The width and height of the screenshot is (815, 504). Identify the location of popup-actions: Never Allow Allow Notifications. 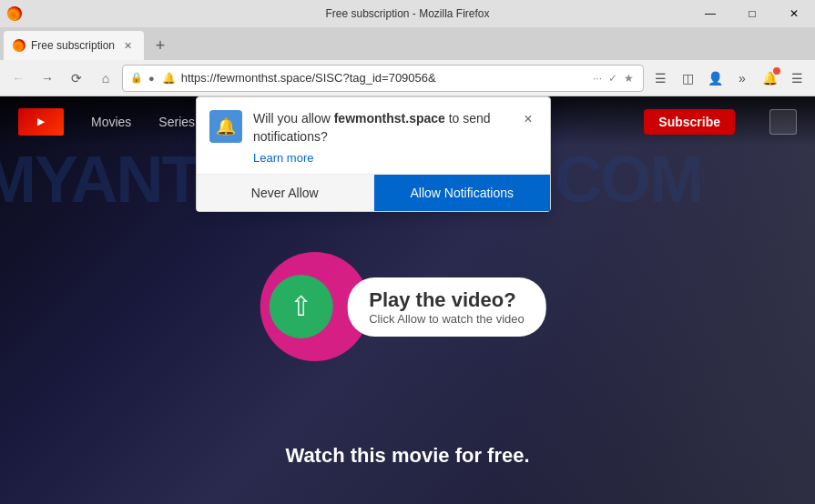
(373, 193).